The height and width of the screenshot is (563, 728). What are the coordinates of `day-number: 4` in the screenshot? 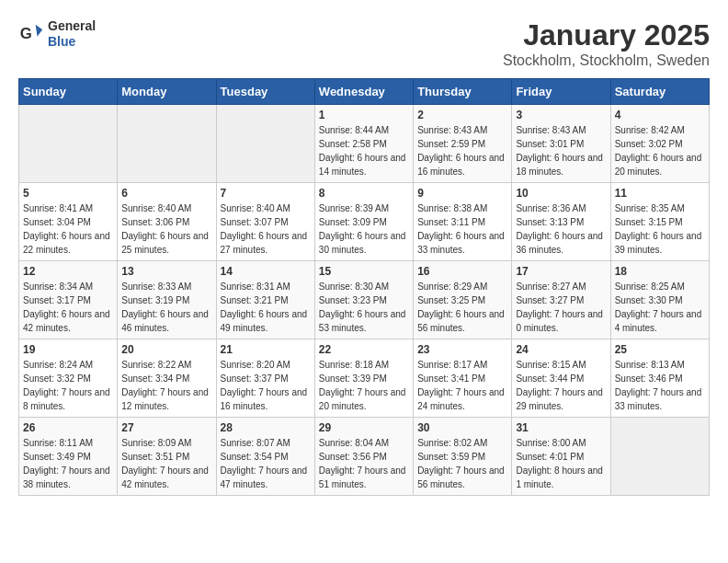 It's located at (660, 115).